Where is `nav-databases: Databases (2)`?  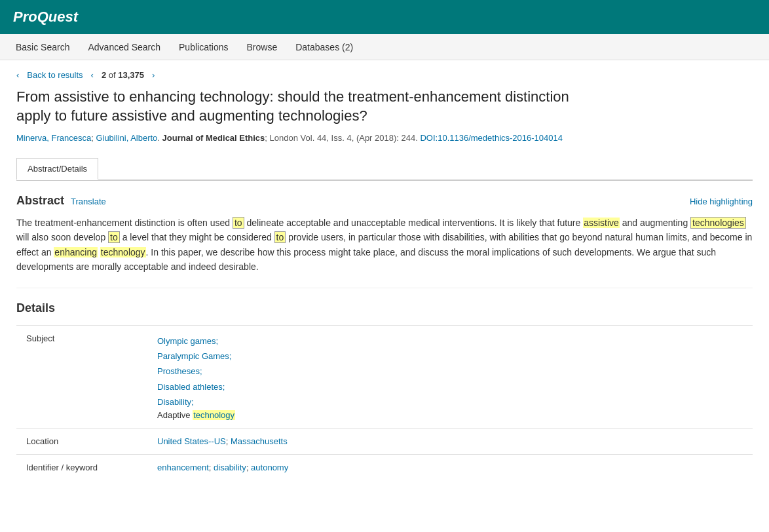 nav-databases: Databases (2) is located at coordinates (324, 47).